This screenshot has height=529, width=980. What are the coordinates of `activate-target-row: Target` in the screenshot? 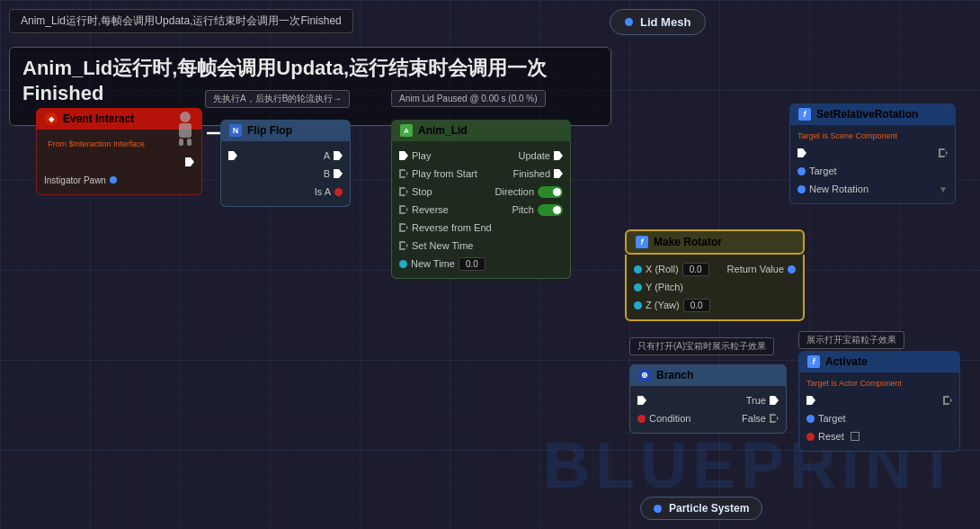 It's located at (879, 418).